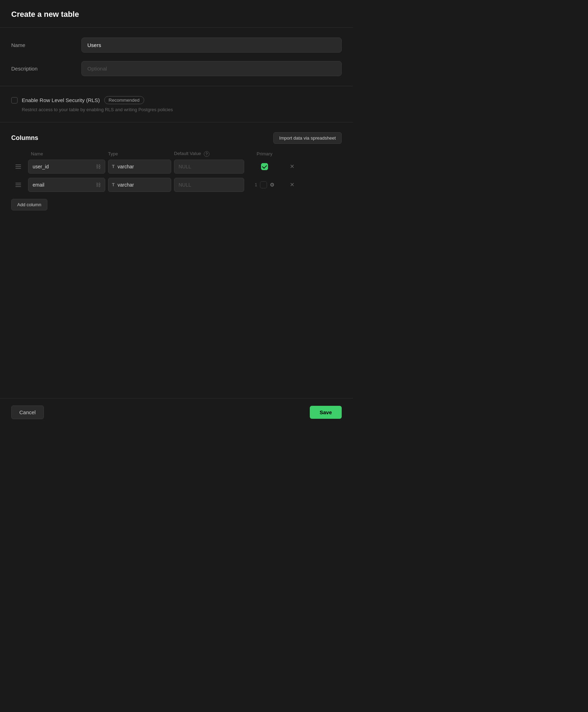 The width and height of the screenshot is (588, 712). What do you see at coordinates (207, 154) in the screenshot?
I see `default-value-help-icon: ?` at bounding box center [207, 154].